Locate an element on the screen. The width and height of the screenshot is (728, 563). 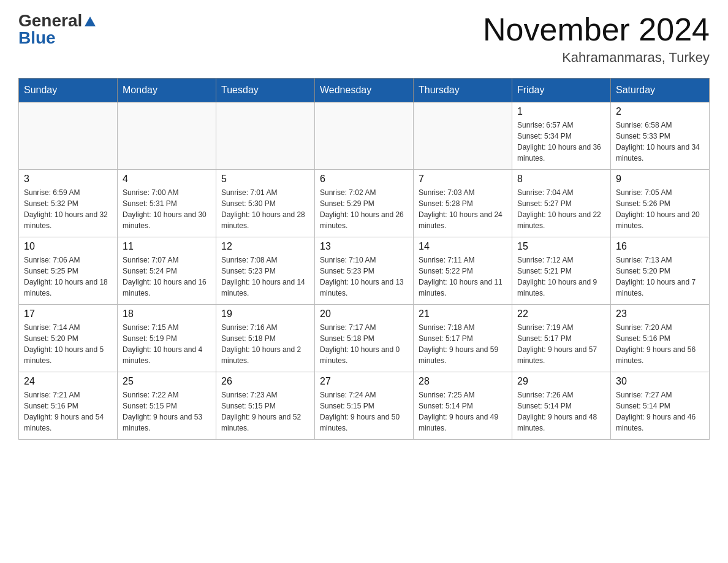
day-info: Sunrise: 7:03 AMSunset: 5:28 PMDaylight:… is located at coordinates (463, 209).